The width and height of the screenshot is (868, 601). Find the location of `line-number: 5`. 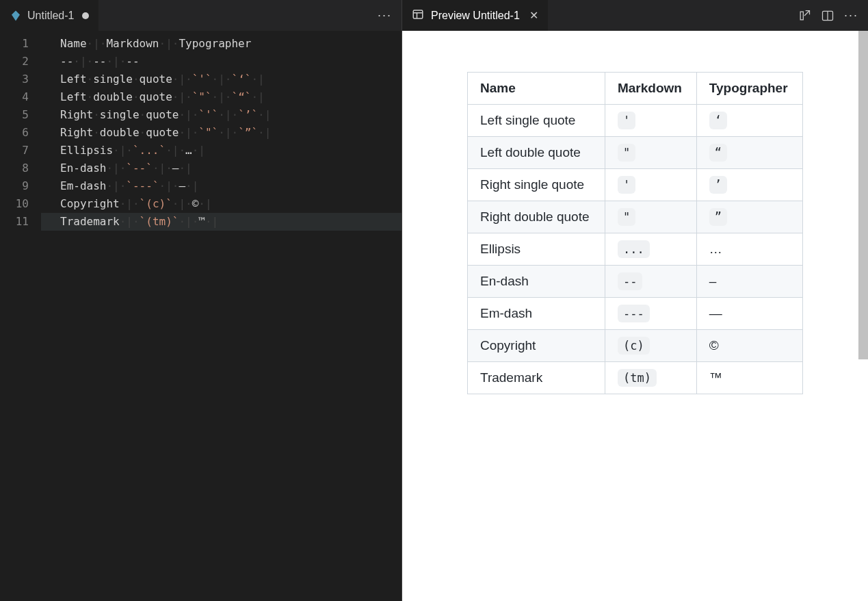

line-number: 5 is located at coordinates (14, 115).